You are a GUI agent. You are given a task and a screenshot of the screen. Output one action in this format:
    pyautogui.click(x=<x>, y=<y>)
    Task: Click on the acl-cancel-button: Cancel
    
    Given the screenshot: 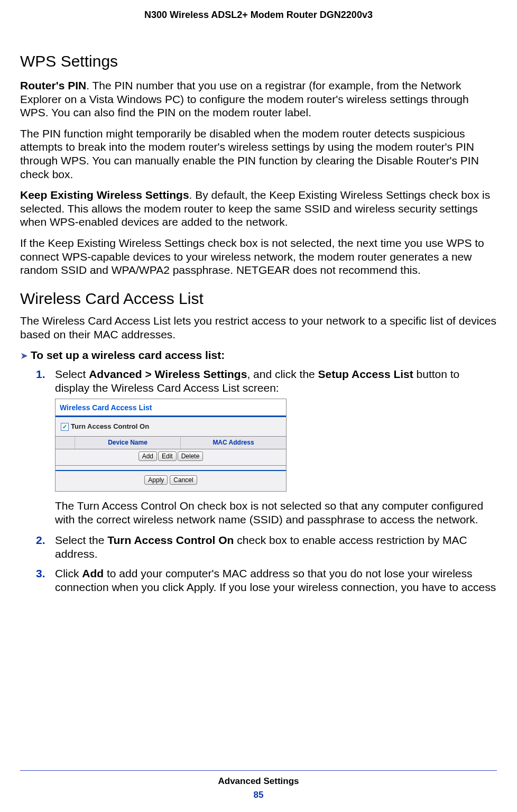 What is the action you would take?
    pyautogui.click(x=183, y=480)
    